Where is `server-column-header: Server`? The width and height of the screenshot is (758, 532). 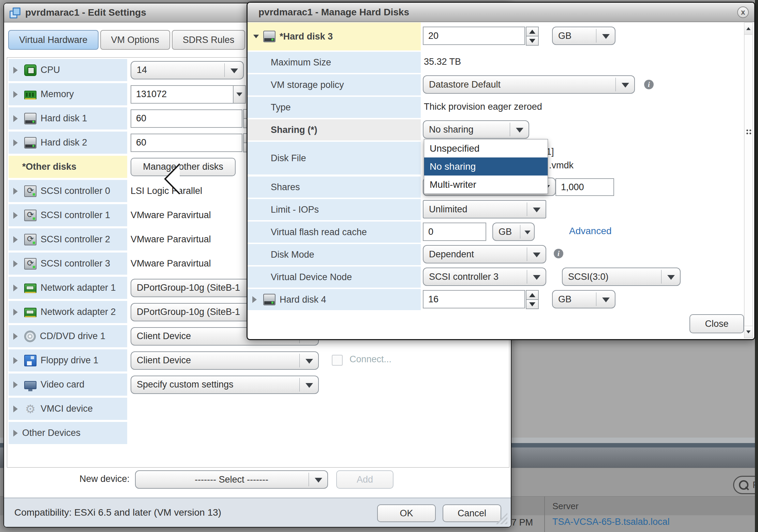
server-column-header: Server is located at coordinates (565, 506).